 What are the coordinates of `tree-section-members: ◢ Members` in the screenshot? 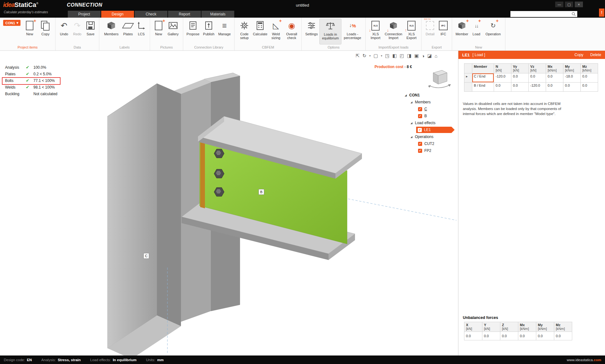 It's located at (431, 102).